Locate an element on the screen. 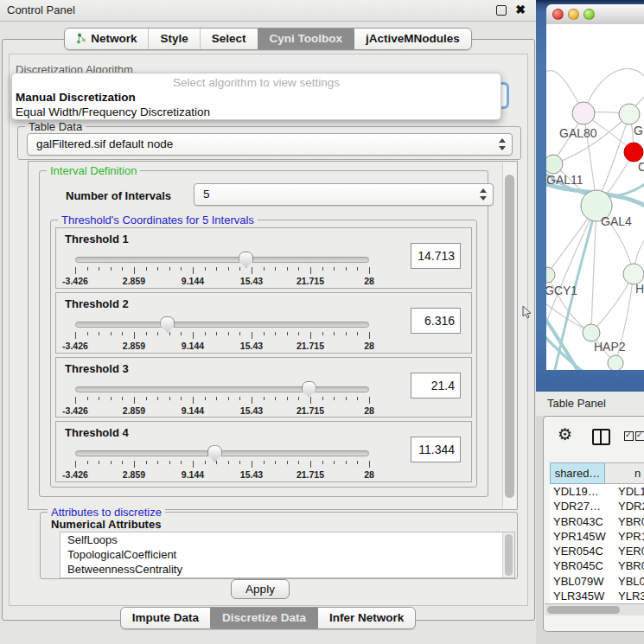  attributes-vscroll-thumb is located at coordinates (508, 555).